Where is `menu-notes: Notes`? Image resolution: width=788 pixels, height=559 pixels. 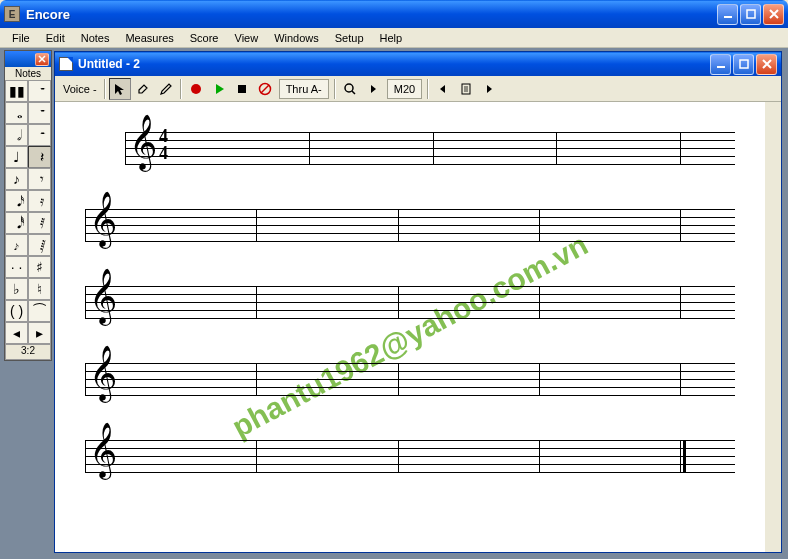
menu-notes: Notes is located at coordinates (96, 38).